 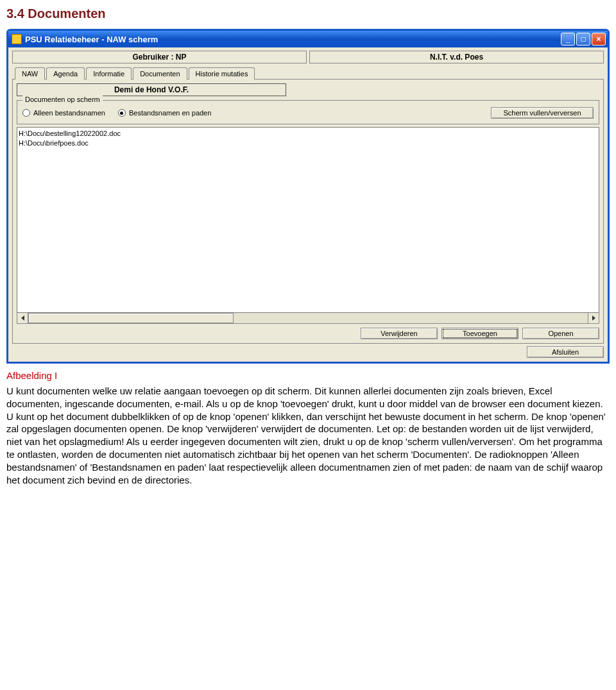 What do you see at coordinates (30, 73) in the screenshot?
I see `tab-naw: NAW` at bounding box center [30, 73].